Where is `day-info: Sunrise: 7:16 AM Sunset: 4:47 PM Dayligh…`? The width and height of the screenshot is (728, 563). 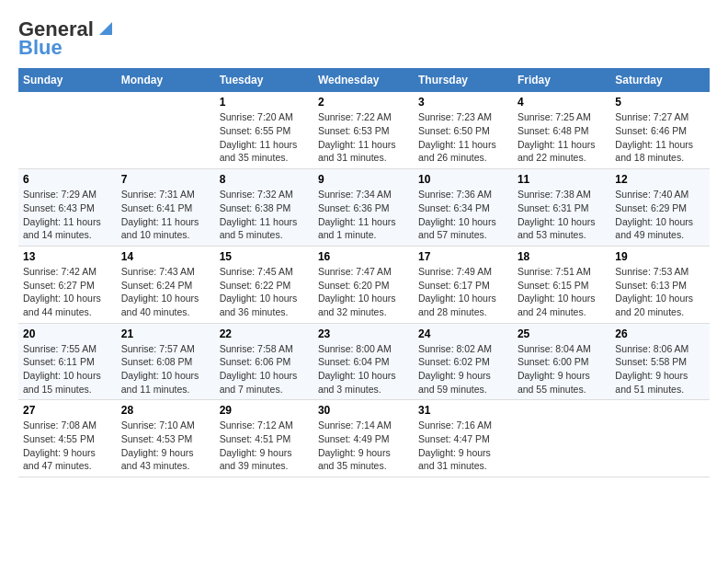 day-info: Sunrise: 7:16 AM Sunset: 4:47 PM Dayligh… is located at coordinates (463, 445).